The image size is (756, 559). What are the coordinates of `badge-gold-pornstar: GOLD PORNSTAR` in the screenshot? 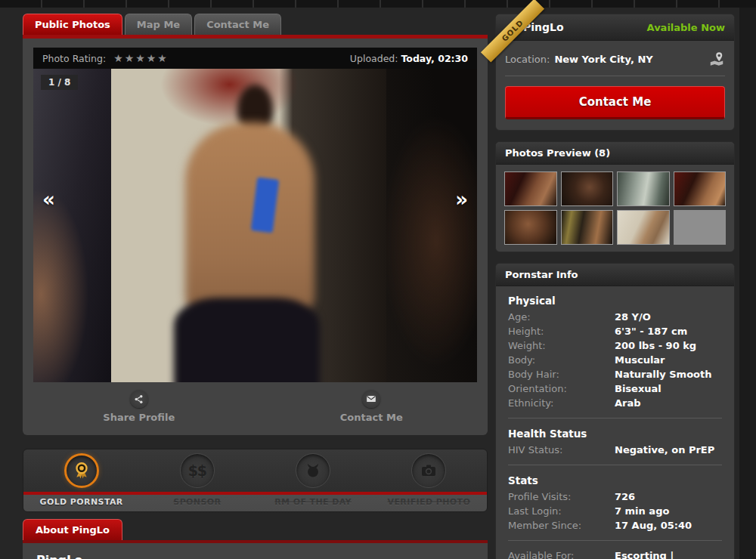 It's located at (82, 480).